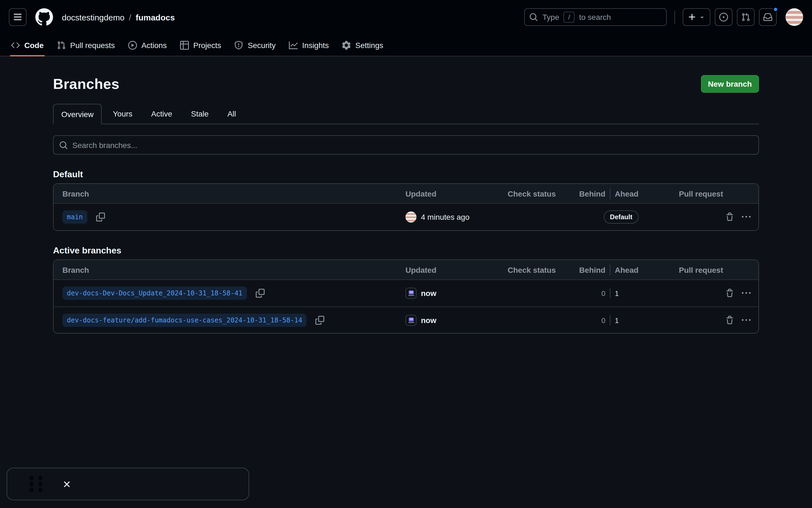 The width and height of the screenshot is (812, 508). Describe the element at coordinates (161, 114) in the screenshot. I see `tab-active: Active` at that location.